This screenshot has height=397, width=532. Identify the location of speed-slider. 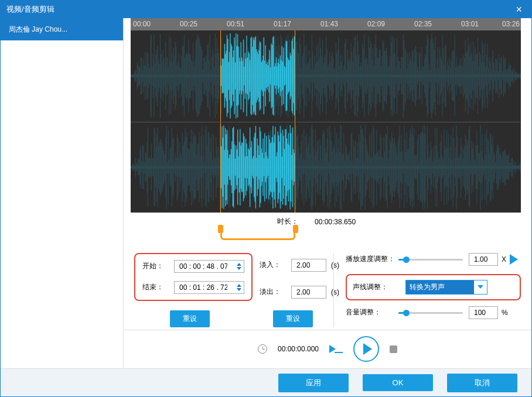
(431, 259).